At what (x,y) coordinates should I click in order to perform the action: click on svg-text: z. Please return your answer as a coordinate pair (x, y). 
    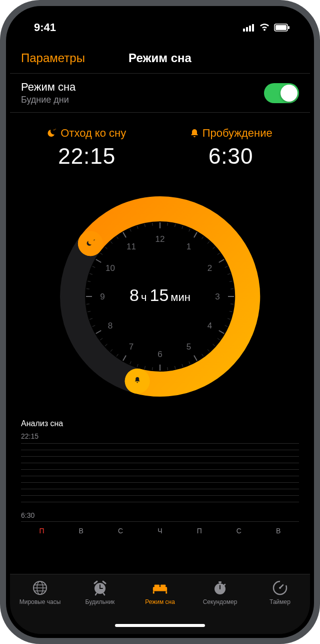
    Looking at the image, I should click on (94, 240).